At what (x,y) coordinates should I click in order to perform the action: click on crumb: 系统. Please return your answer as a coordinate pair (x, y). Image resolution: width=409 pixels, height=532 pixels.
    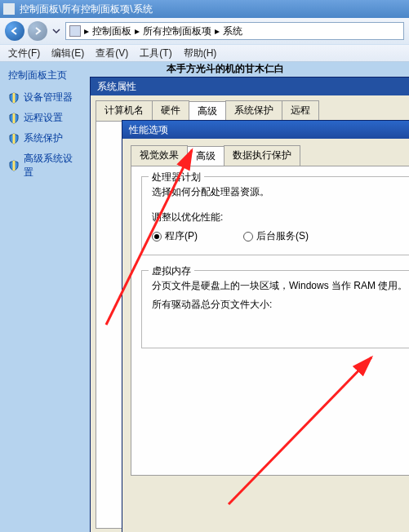
    Looking at the image, I should click on (233, 31).